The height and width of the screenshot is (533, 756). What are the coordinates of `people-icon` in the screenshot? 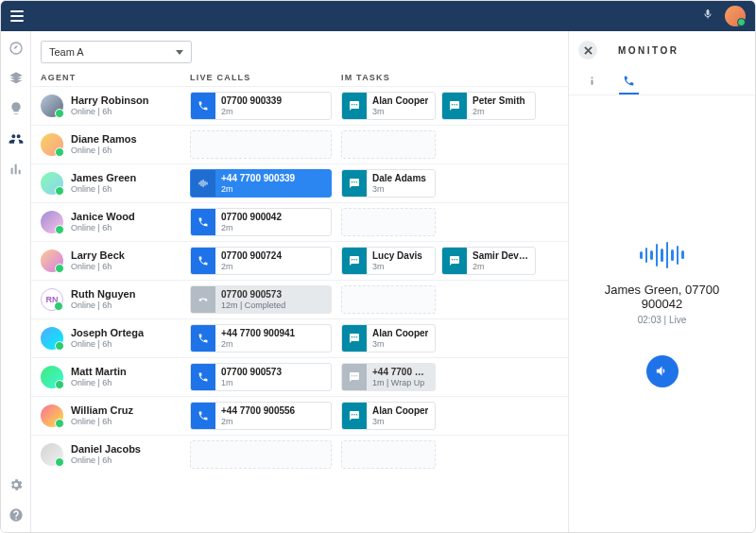 It's located at (16, 139).